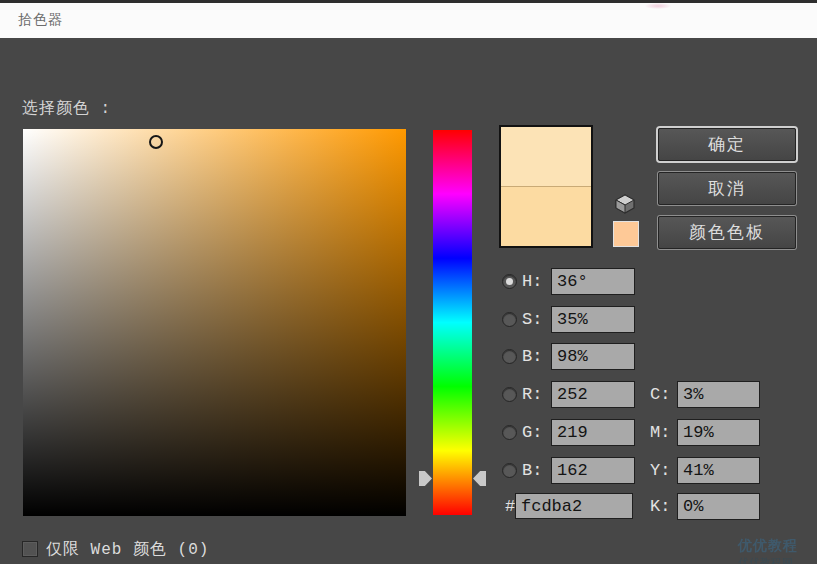 The image size is (817, 564). What do you see at coordinates (768, 546) in the screenshot?
I see `watermark-logo-text: 优优教程` at bounding box center [768, 546].